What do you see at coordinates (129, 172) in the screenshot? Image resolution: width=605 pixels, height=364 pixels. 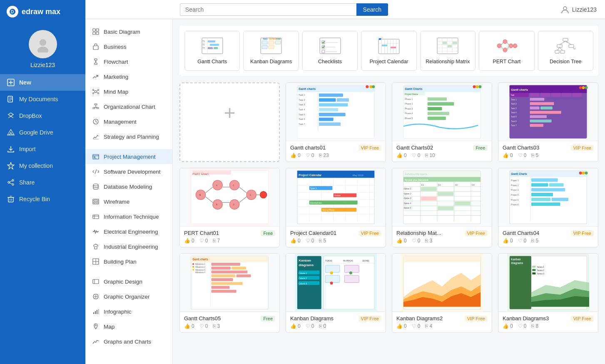 I see `category-software-dev: Software Development` at bounding box center [129, 172].